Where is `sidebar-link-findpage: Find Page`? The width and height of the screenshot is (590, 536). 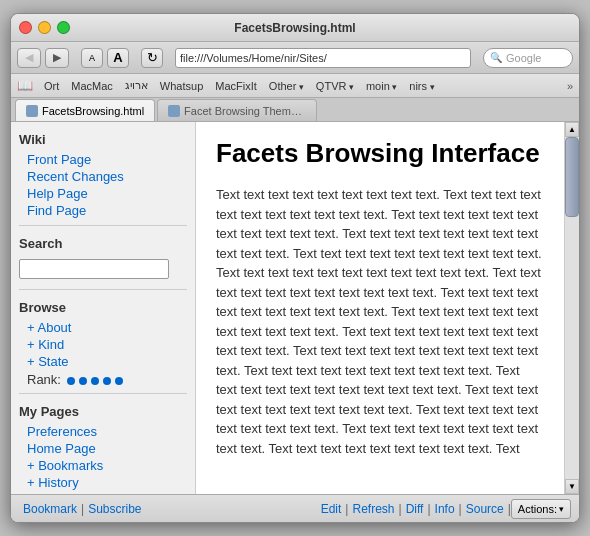
sidebar-link-findpage: Find Page is located at coordinates (103, 210).